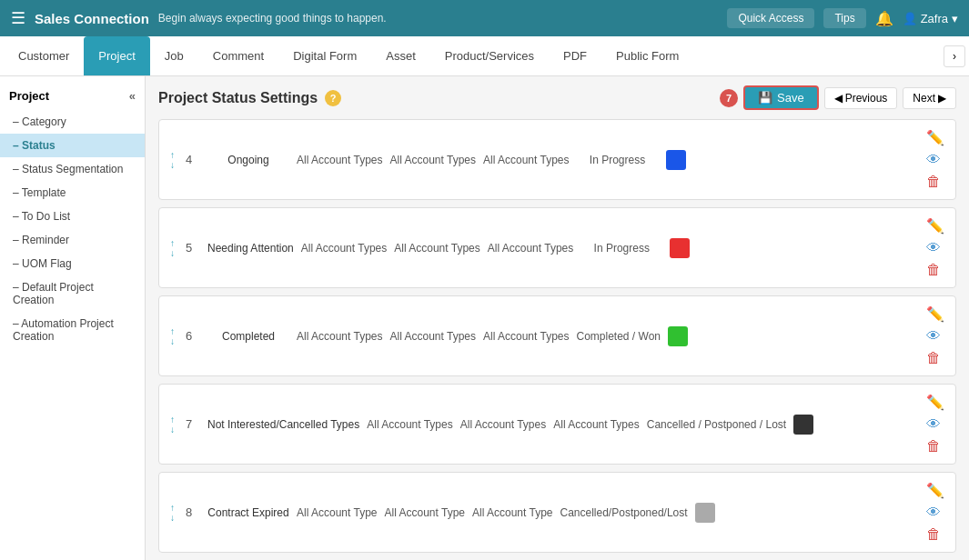 Image resolution: width=969 pixels, height=560 pixels. I want to click on user-dropdown-icon: ▾, so click(955, 18).